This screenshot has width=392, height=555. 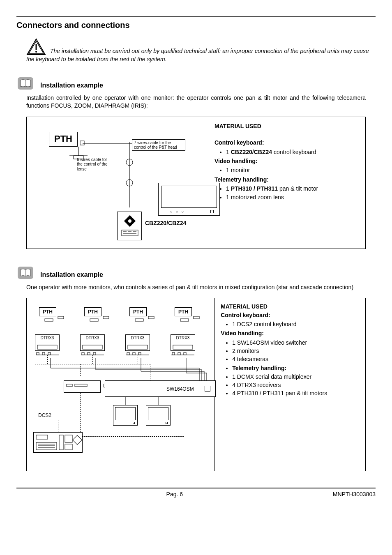 I want to click on video-handling-list: 1 monitor, so click(x=287, y=170).